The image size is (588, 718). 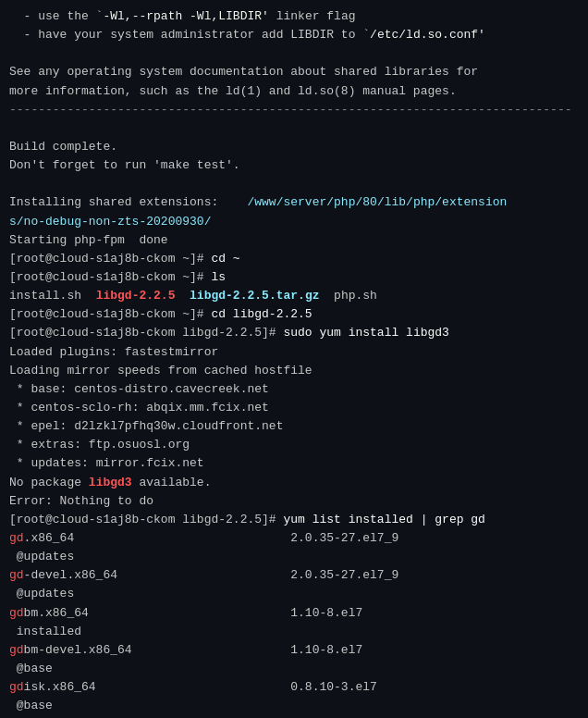 What do you see at coordinates (294, 147) in the screenshot?
I see `line-build-complete: Build complete.` at bounding box center [294, 147].